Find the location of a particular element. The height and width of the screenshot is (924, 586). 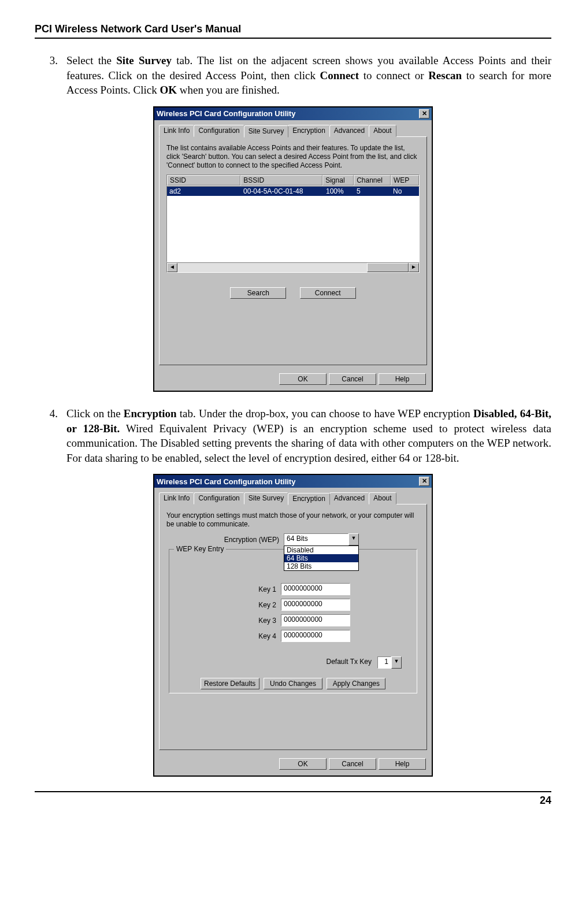

search-button: Search is located at coordinates (258, 293).